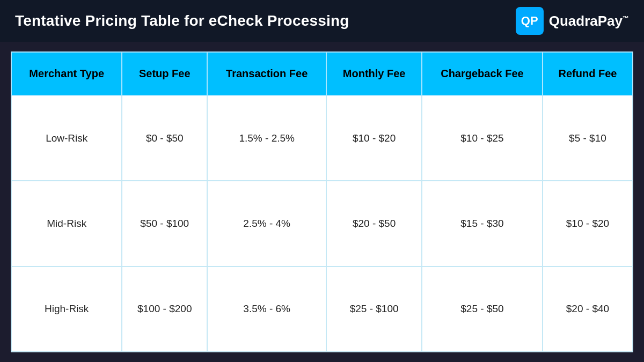  What do you see at coordinates (374, 309) in the screenshot?
I see `cell-monthly-fee-2: $25 - $100` at bounding box center [374, 309].